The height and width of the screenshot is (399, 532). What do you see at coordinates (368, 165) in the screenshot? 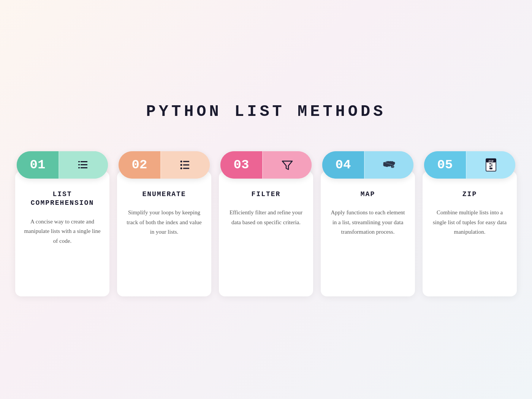
I see `badge-4: 04` at bounding box center [368, 165].